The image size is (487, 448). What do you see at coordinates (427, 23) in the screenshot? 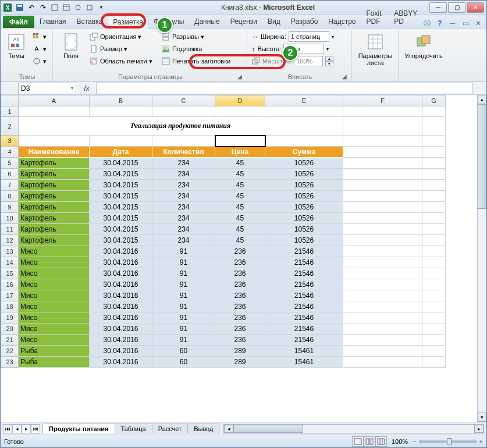
I see `minimize-ribbon-icon: ⓥ` at bounding box center [427, 23].